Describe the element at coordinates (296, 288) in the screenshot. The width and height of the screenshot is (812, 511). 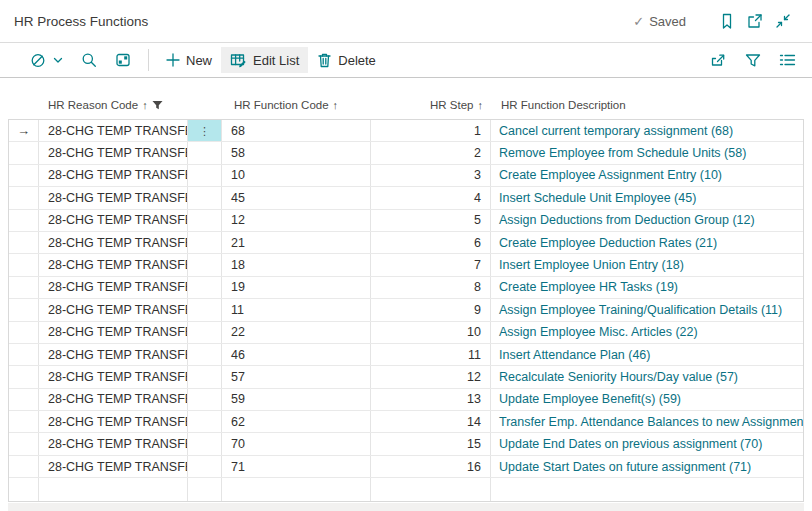
I see `hr-function-code-cell: 19` at that location.